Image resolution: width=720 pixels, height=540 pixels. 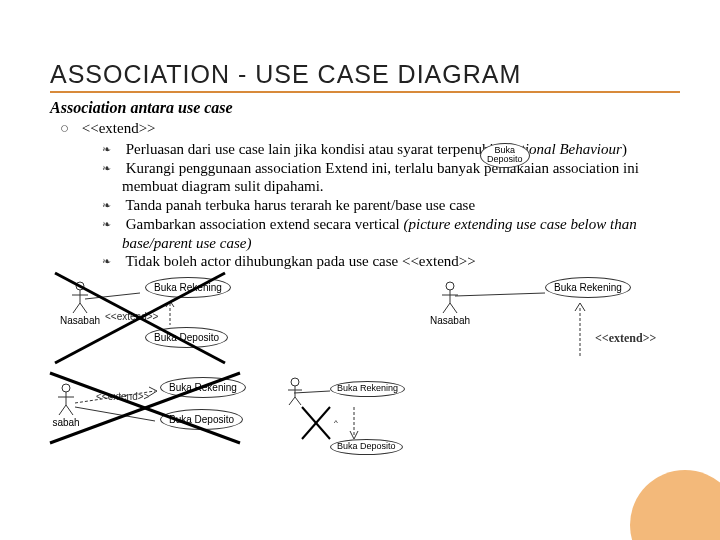 I want to click on bullet-item: Perluasan dari use case lain jika kondis…, so click(x=391, y=150).